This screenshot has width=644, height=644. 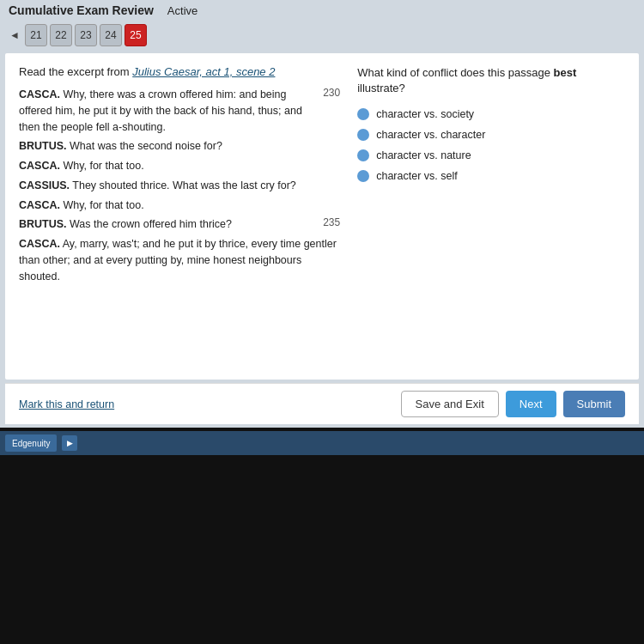 I want to click on passage-line-7: CASCA. Ay, marry, was't; and he put it b…, so click(x=179, y=260).